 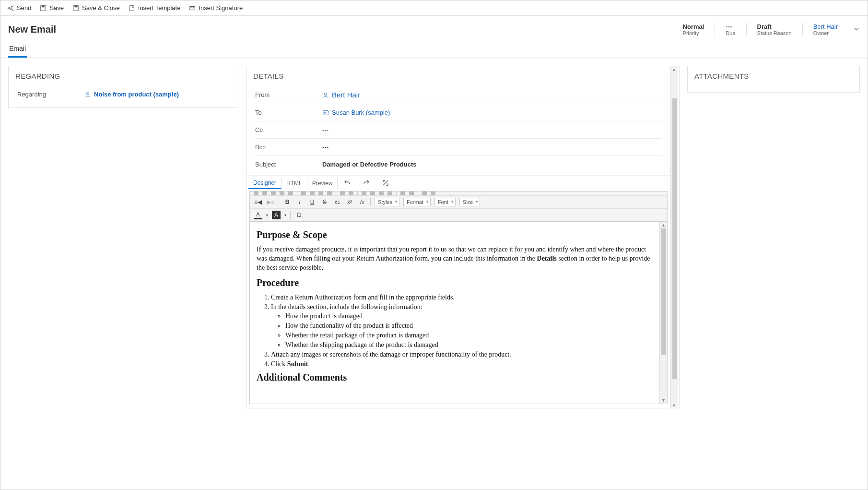 What do you see at coordinates (826, 27) in the screenshot?
I see `owner-value: Bert Hair` at bounding box center [826, 27].